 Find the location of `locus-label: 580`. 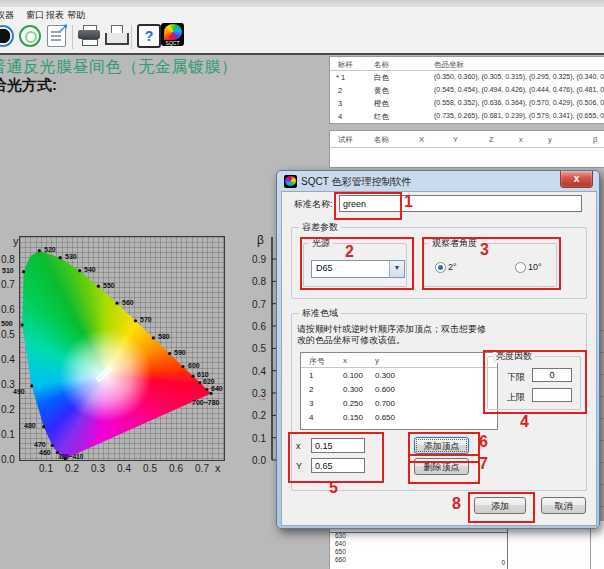

locus-label: 580 is located at coordinates (164, 336).